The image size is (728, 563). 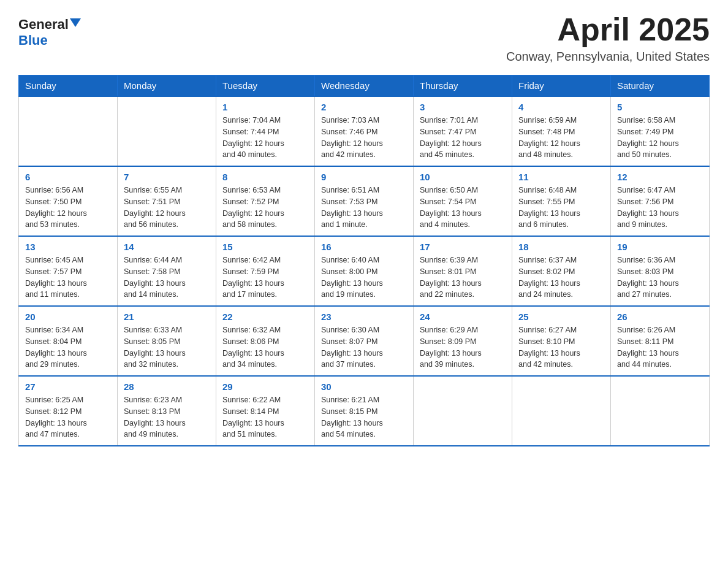 I want to click on calendar-cell: 12Sunrise: 6:47 AMSunset: 7:56 PMDayligh…, so click(x=661, y=201).